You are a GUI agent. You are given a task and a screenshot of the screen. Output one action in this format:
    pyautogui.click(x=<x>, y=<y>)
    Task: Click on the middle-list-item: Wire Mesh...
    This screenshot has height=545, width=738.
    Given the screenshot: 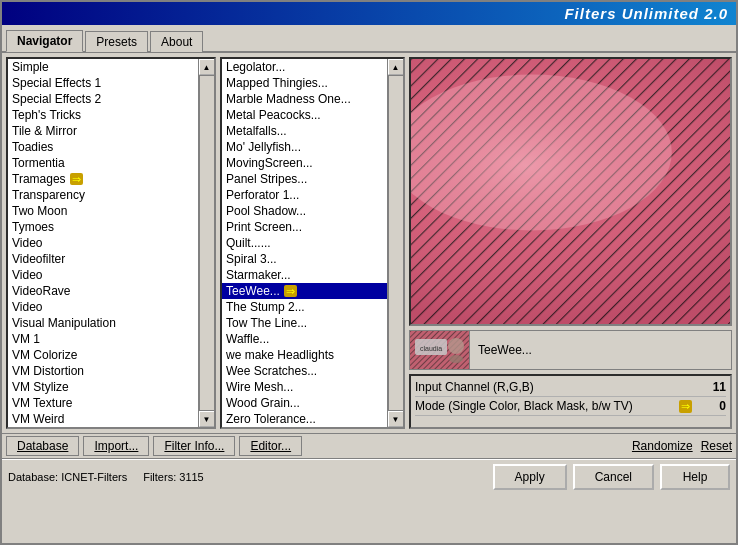 What is the action you would take?
    pyautogui.click(x=304, y=387)
    